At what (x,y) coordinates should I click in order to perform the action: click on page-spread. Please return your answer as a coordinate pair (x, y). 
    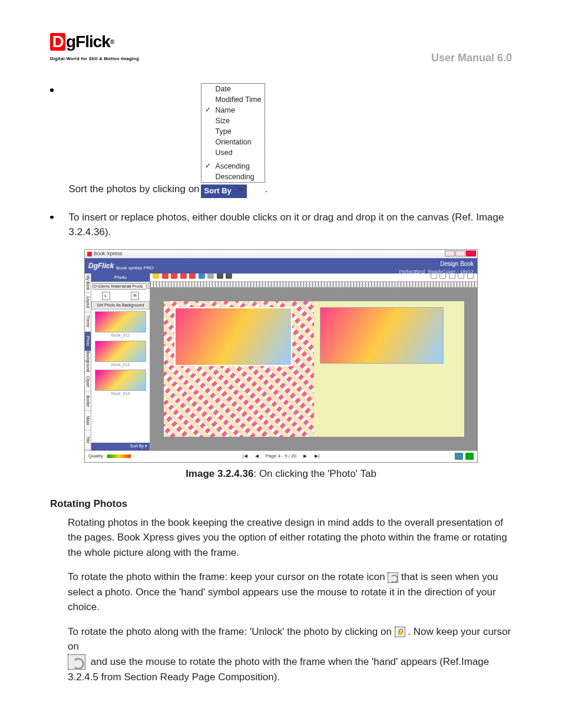
    Looking at the image, I should click on (314, 369).